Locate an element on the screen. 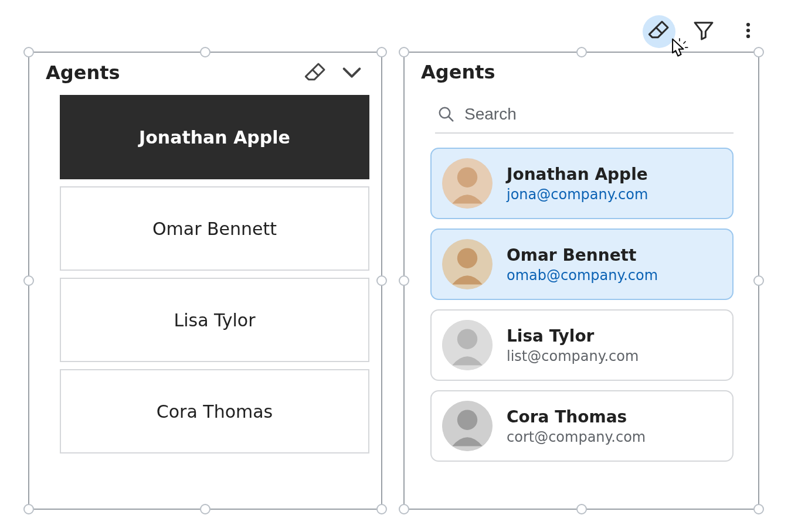 Image resolution: width=798 pixels, height=532 pixels. tile-label: Cora Thomas is located at coordinates (215, 411).